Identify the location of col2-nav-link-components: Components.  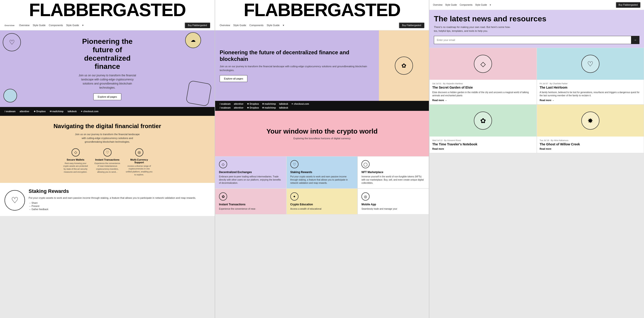
(256, 25).